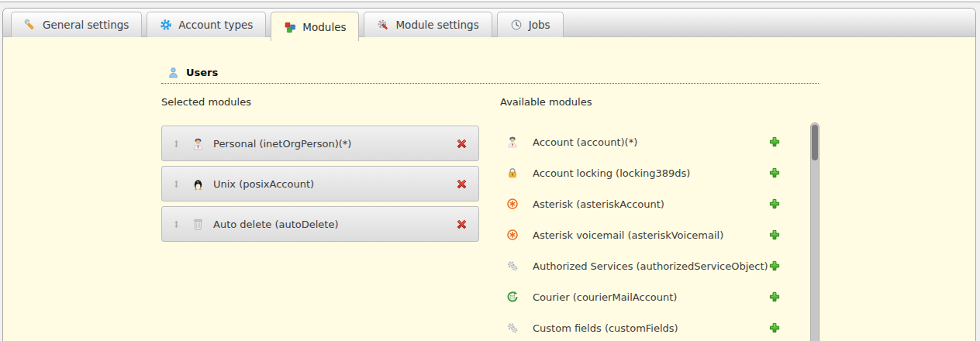  What do you see at coordinates (206, 25) in the screenshot?
I see `tab-account-types: Account types` at bounding box center [206, 25].